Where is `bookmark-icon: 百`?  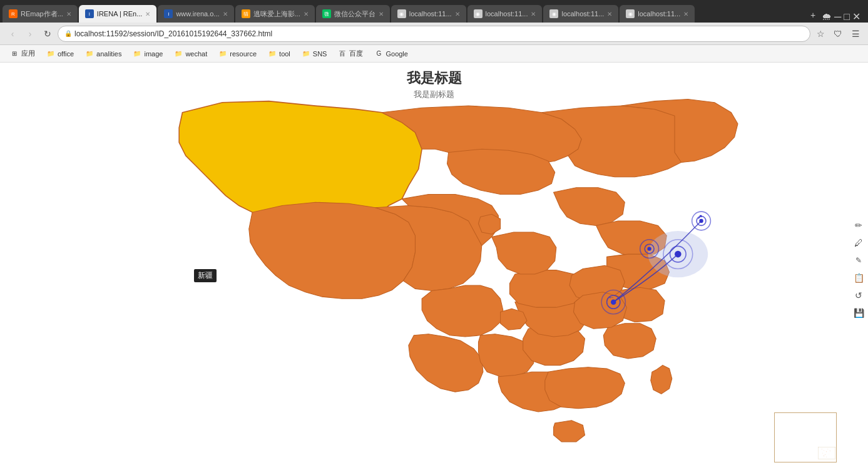 bookmark-icon: 百 is located at coordinates (342, 54).